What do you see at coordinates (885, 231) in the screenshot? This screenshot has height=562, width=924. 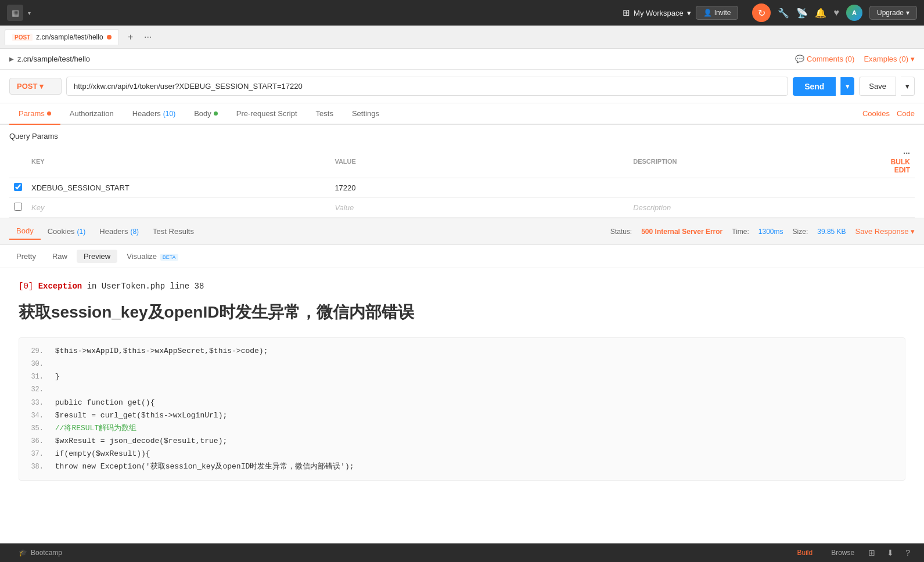 I see `save-response-button: Save Response ▾` at bounding box center [885, 231].